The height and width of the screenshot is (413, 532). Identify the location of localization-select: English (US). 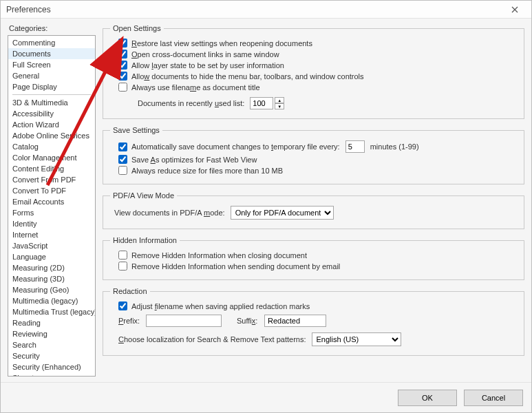
(357, 339).